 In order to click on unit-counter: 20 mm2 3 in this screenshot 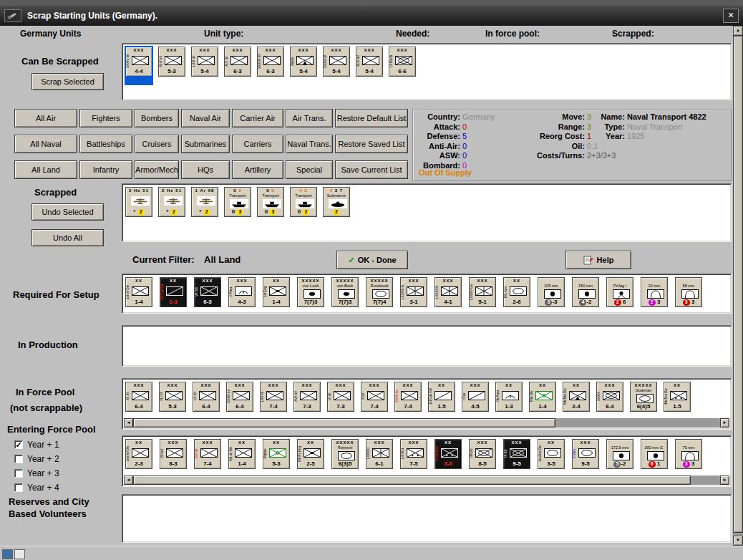, I will do `click(654, 292)`.